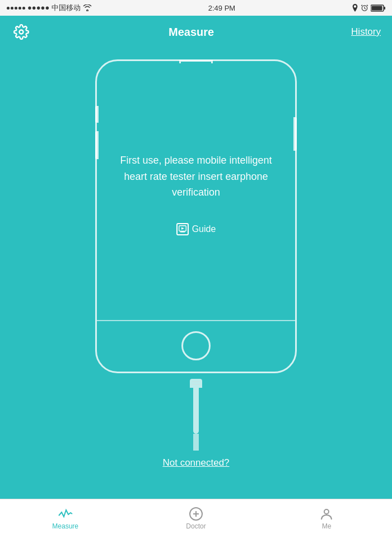 The width and height of the screenshot is (392, 538). What do you see at coordinates (365, 8) in the screenshot?
I see `alarm-icon` at bounding box center [365, 8].